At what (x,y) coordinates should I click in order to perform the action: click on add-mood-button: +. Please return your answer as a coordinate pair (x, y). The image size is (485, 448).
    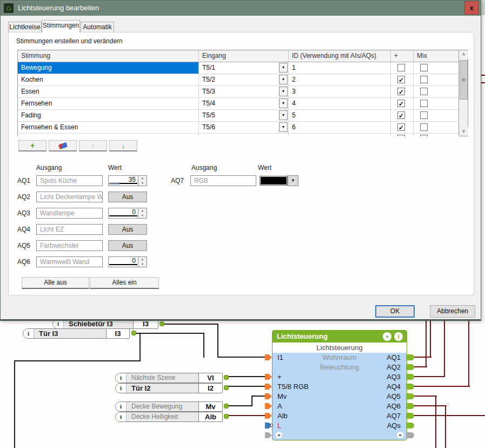
    Looking at the image, I should click on (32, 146).